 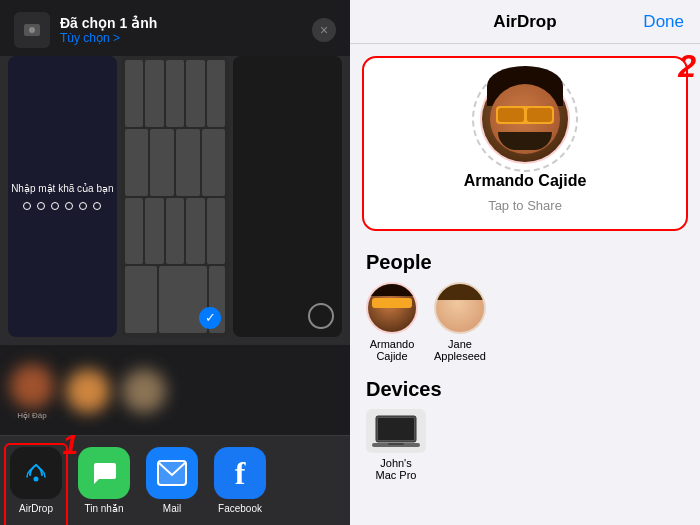 What do you see at coordinates (175, 28) in the screenshot?
I see `left-header: Đã chọn 1 ảnh Tùy chọn > ×` at bounding box center [175, 28].